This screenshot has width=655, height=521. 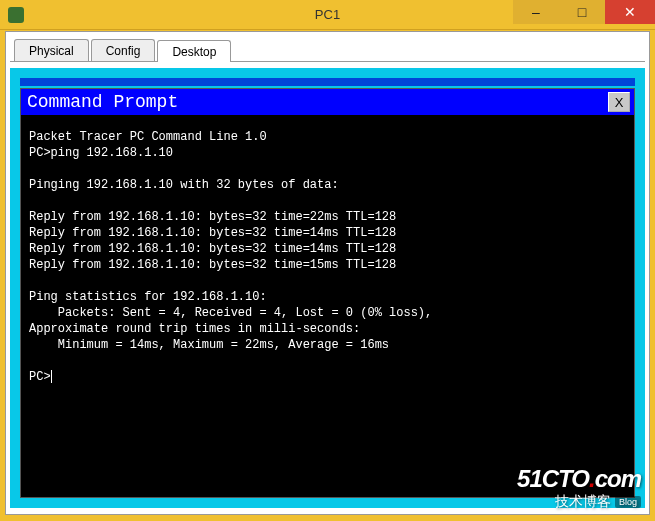 What do you see at coordinates (194, 329) in the screenshot?
I see `line-rtt-header: Approximate round trip times in milli-se…` at bounding box center [194, 329].